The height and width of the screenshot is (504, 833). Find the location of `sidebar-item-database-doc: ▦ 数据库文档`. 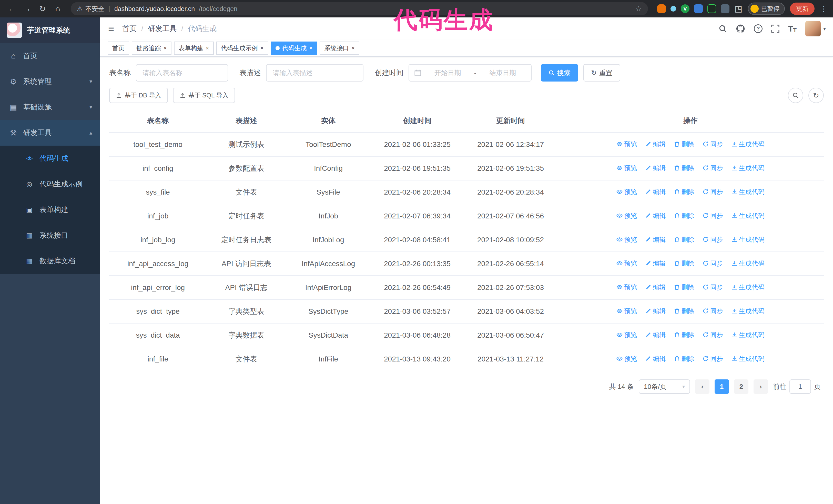

sidebar-item-database-doc: ▦ 数据库文档 is located at coordinates (50, 261).